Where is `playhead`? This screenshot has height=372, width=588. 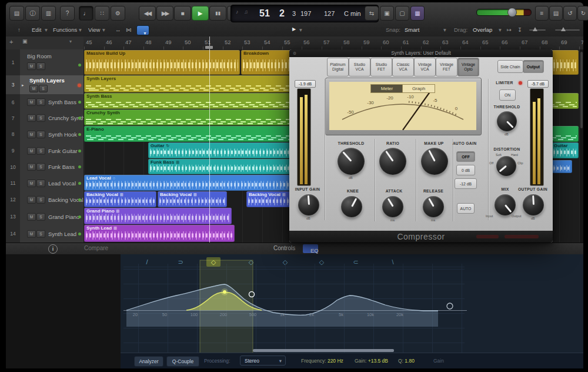 playhead is located at coordinates (209, 140).